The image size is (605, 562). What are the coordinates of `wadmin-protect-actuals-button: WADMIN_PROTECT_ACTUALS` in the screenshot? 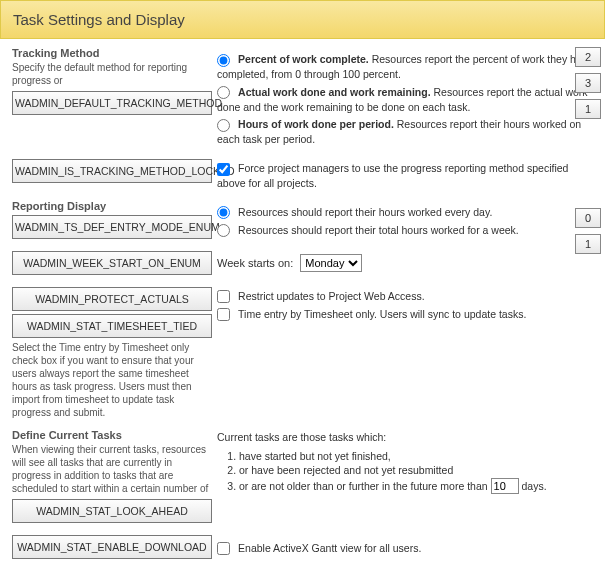 It's located at (112, 299).